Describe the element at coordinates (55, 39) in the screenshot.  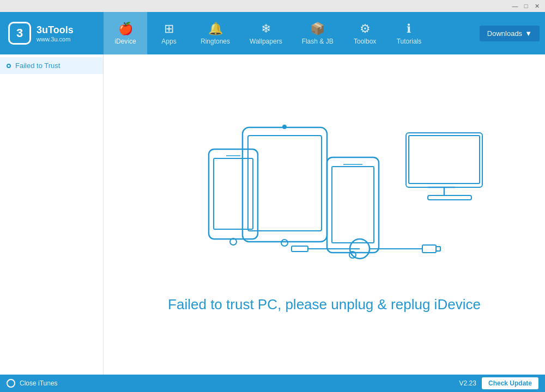
I see `app-url: www.3u.com` at that location.